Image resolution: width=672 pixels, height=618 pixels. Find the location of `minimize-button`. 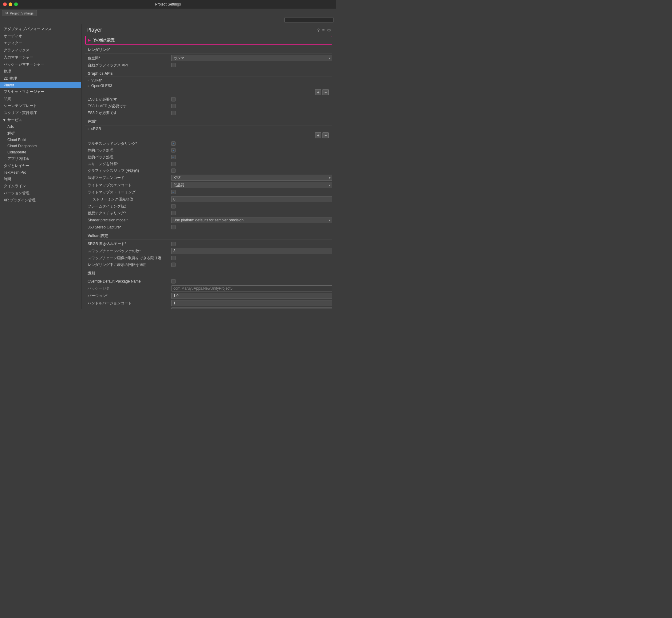

minimize-button is located at coordinates (11, 4).